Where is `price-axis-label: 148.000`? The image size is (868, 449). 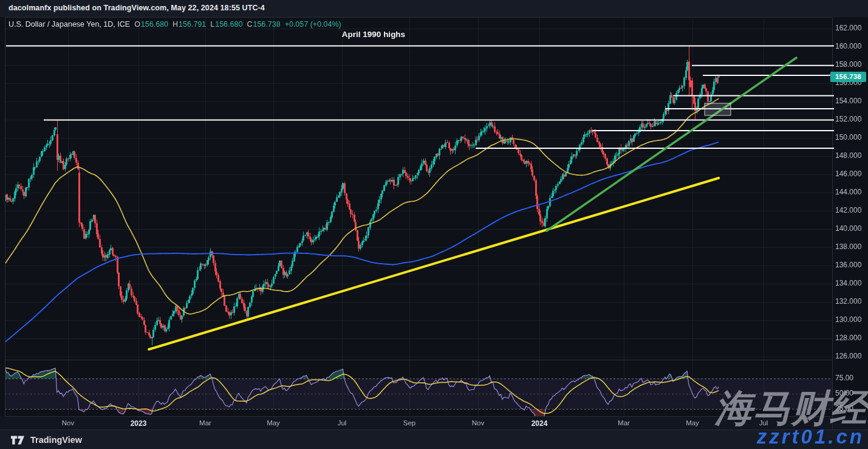
price-axis-label: 148.000 is located at coordinates (851, 156).